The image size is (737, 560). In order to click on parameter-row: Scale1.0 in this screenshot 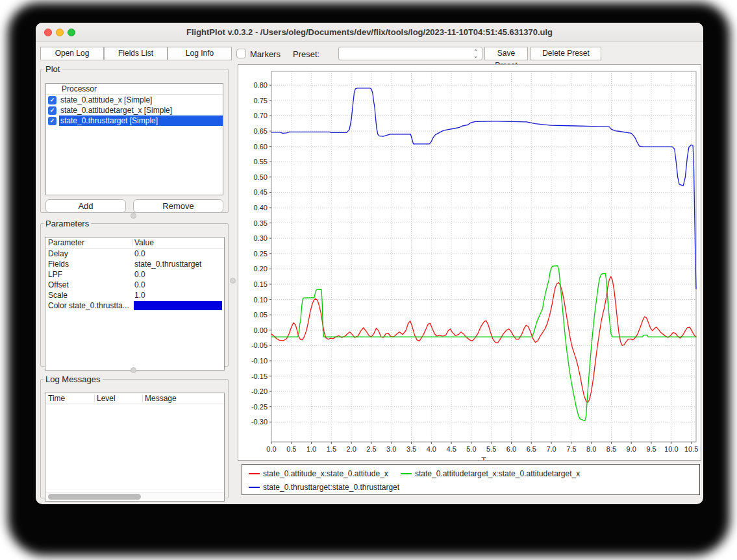, I will do `click(135, 295)`.